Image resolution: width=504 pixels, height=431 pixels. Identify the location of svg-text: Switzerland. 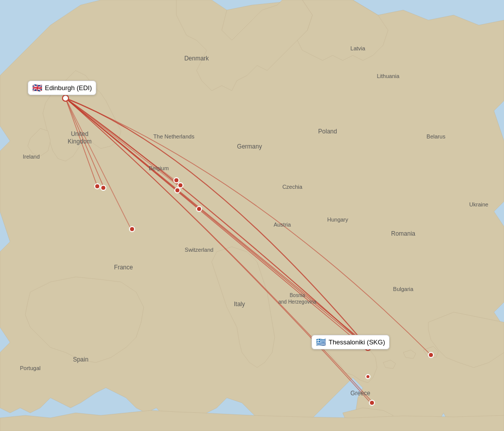
(200, 250).